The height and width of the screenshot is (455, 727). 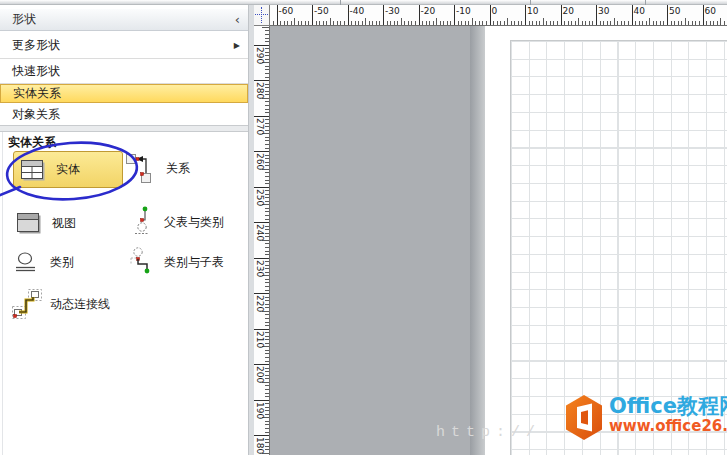 What do you see at coordinates (262, 240) in the screenshot?
I see `vertical-ruler: 290280270260250240230220210200190180` at bounding box center [262, 240].